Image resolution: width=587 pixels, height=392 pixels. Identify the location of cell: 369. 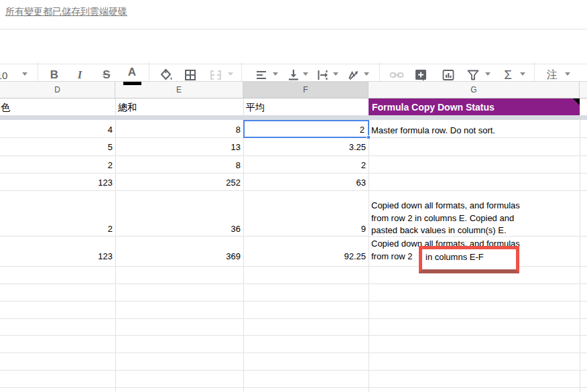
(188, 257).